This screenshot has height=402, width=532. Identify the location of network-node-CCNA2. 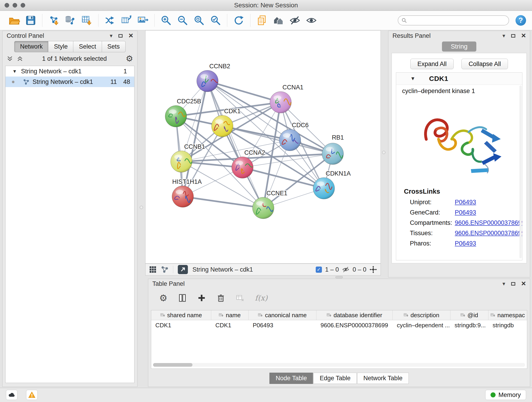
(242, 167).